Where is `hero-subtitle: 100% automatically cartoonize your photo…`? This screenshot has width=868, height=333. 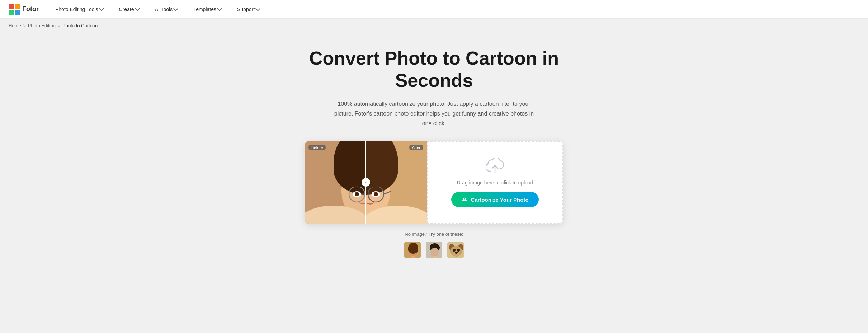 hero-subtitle: 100% automatically cartoonize your photo… is located at coordinates (434, 114).